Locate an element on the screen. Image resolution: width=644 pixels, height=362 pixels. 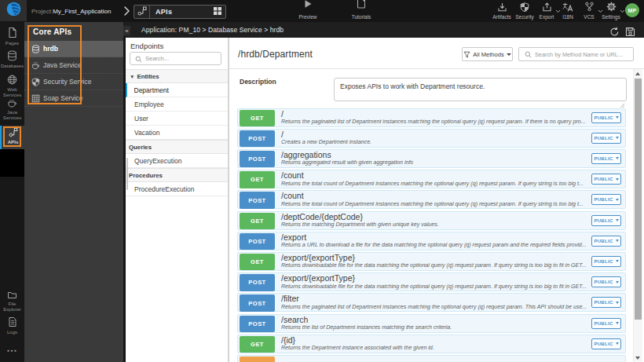
api-method-row: GET /count Returns the total count of De… is located at coordinates (432, 179).